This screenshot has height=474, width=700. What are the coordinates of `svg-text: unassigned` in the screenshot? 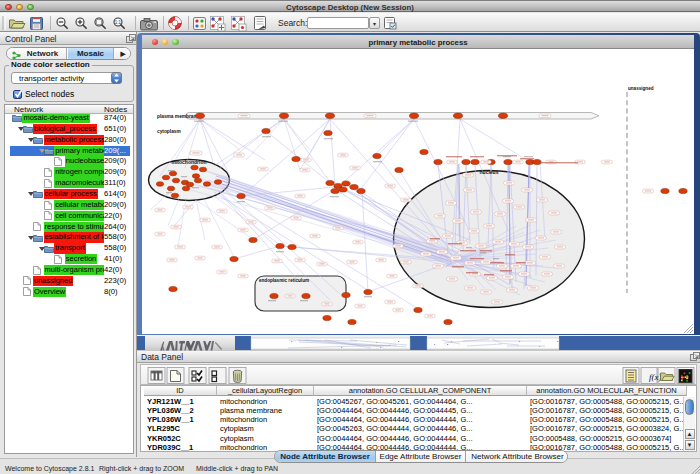 It's located at (641, 88).